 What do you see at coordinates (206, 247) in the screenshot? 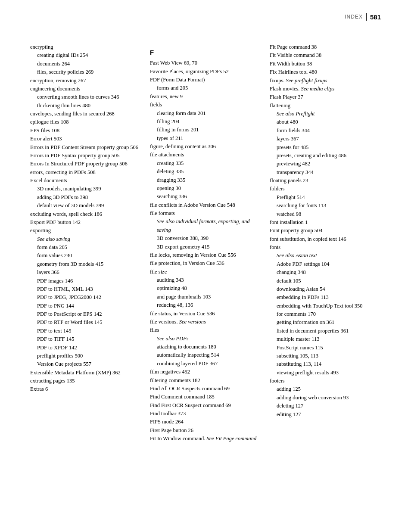
I see `index-entry: 3D export geometry 415` at bounding box center [206, 247].